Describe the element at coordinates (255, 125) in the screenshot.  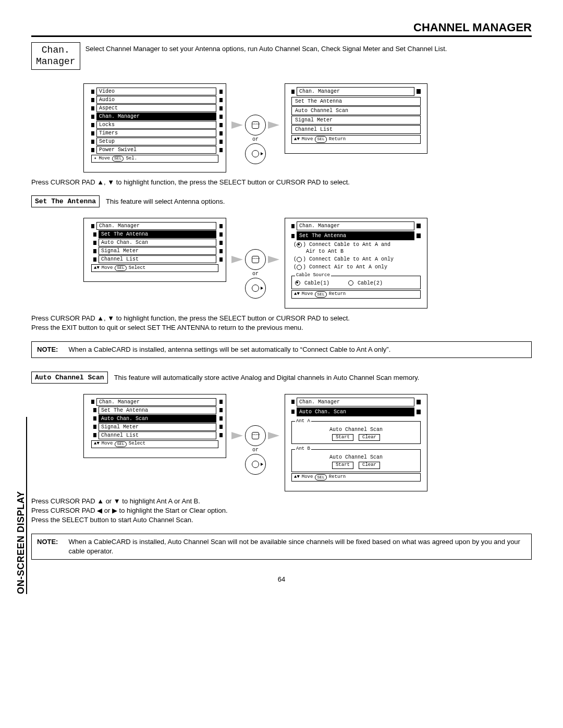
I see `select-button-icon: SELECT` at that location.